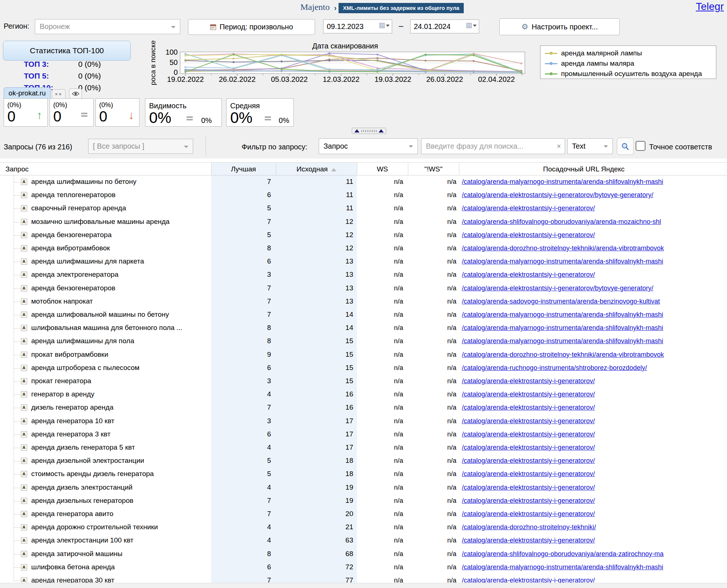 This screenshot has width=727, height=588. What do you see at coordinates (59, 94) in the screenshot?
I see `mini-tab: ××` at bounding box center [59, 94].